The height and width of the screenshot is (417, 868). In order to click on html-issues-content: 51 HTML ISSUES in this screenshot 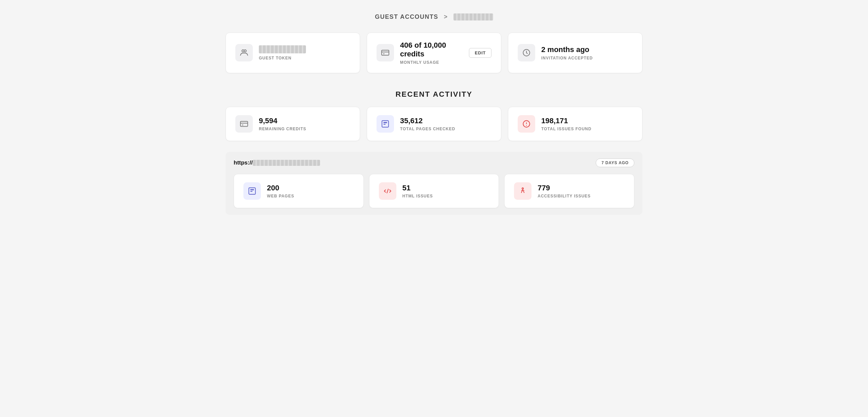, I will do `click(446, 191)`.